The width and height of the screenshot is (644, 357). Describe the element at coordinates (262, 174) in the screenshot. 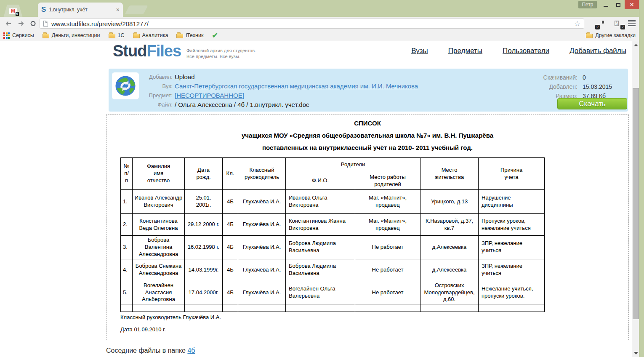

I see `header-teacher: Классный руководитель` at that location.